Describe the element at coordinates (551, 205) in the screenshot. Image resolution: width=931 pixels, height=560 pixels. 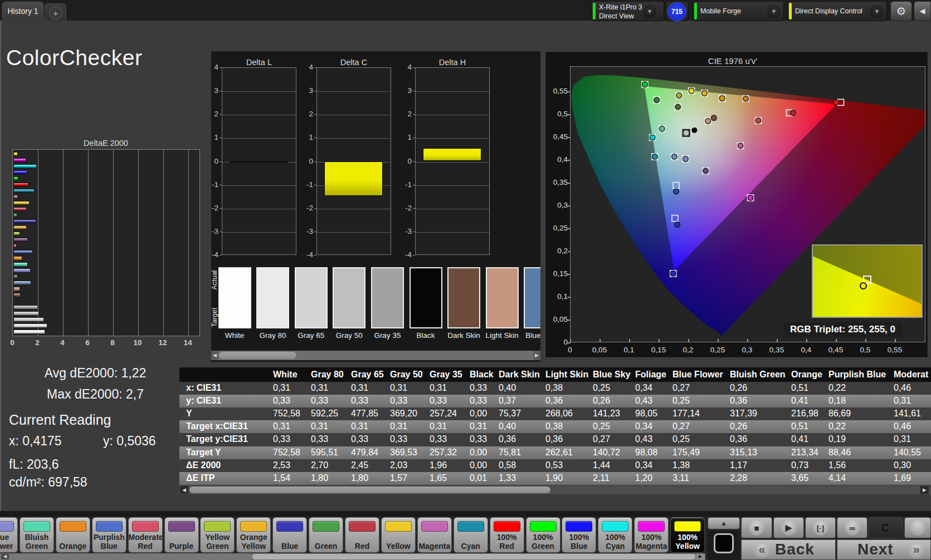
I see `cie-ytick: 0,3` at that location.